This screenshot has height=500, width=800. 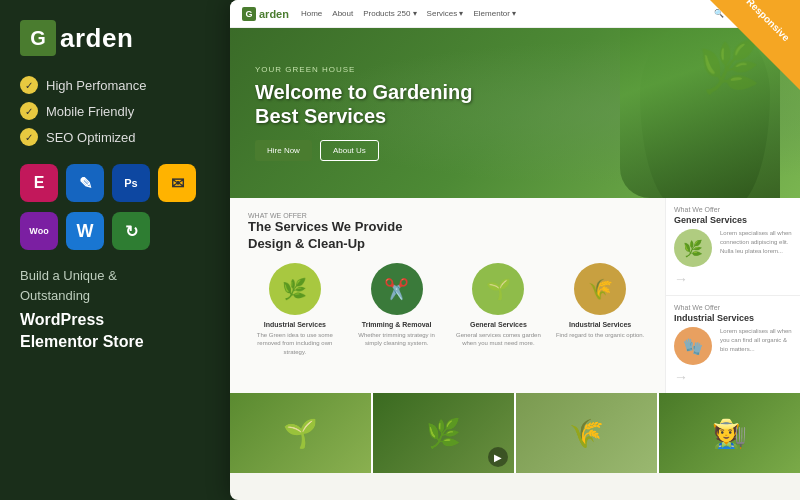 I want to click on play-icon: ▶, so click(x=498, y=457).